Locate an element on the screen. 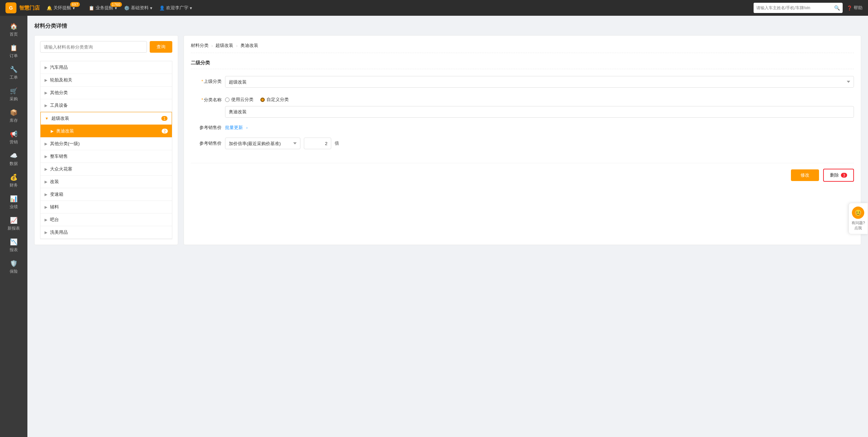  tree-item-8: ▶ 大众火花塞 is located at coordinates (106, 169).